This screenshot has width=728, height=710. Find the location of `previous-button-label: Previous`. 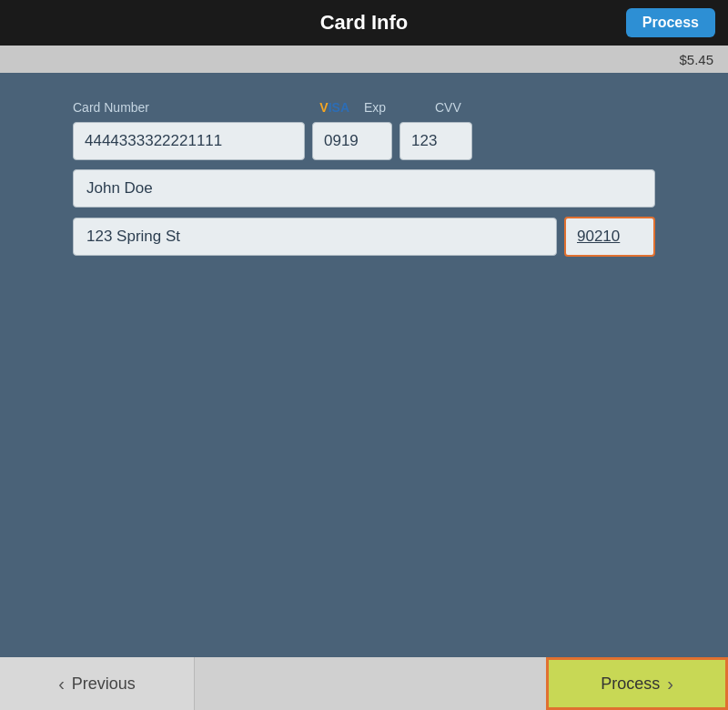

previous-button-label: Previous is located at coordinates (104, 685).